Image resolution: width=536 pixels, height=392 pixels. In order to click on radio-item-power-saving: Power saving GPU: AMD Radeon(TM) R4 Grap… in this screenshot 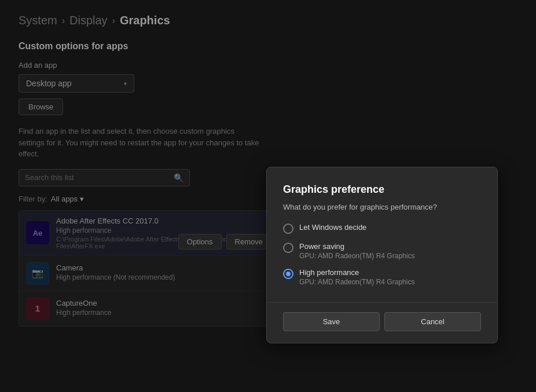, I will do `click(382, 251)`.